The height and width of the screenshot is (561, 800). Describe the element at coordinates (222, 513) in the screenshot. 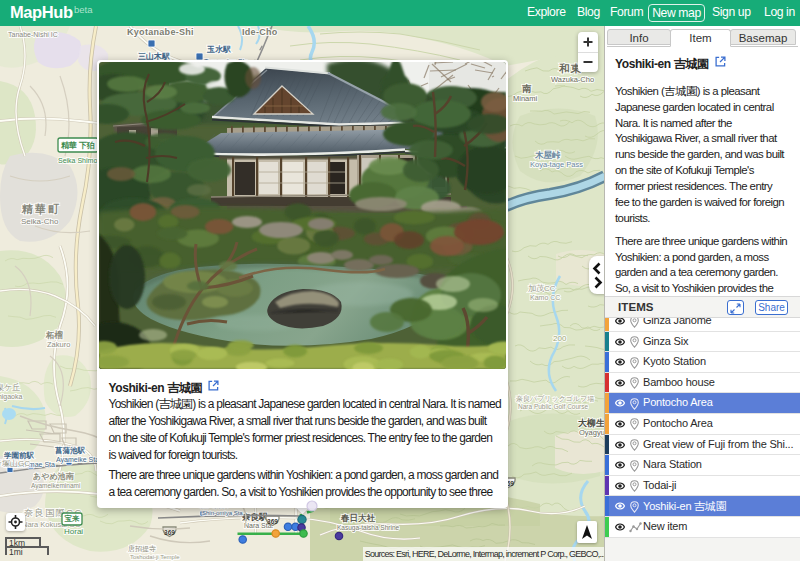

I see `svg-text: Shin-omiya Sta` at that location.